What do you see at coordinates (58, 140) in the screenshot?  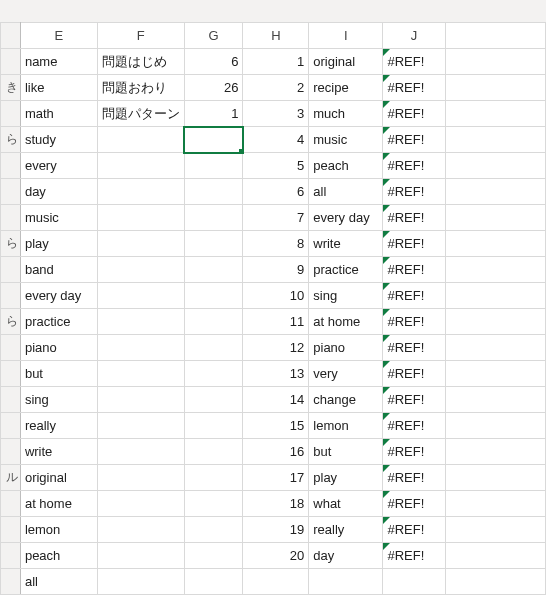 I see `cell: study` at bounding box center [58, 140].